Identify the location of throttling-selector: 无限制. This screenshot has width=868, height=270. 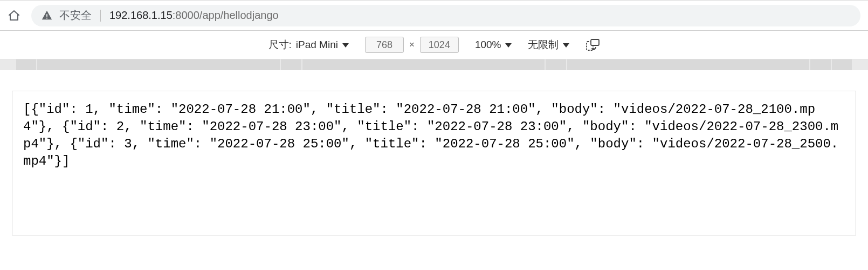
(549, 45).